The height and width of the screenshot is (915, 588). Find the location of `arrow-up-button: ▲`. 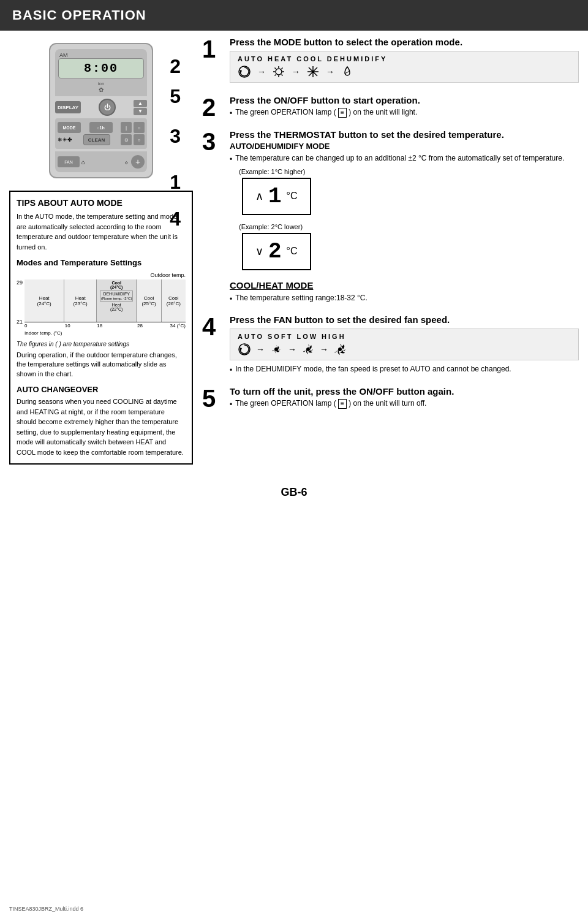

arrow-up-button: ▲ is located at coordinates (140, 104).